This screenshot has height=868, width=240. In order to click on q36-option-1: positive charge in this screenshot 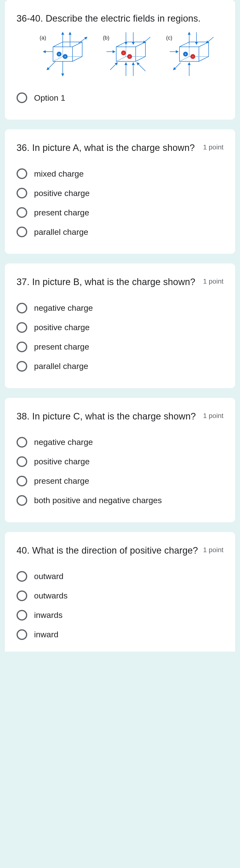, I will do `click(120, 193)`.